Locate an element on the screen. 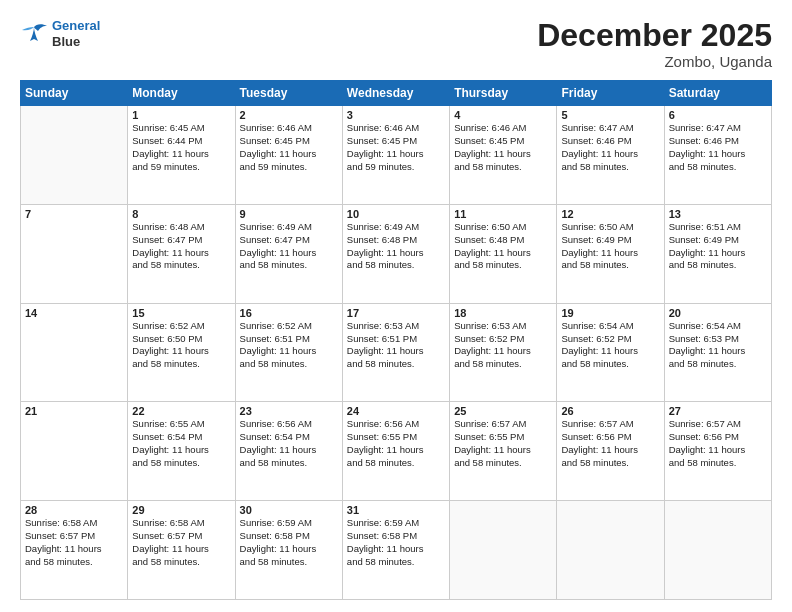 Image resolution: width=792 pixels, height=612 pixels. day-number: 20 is located at coordinates (718, 313).